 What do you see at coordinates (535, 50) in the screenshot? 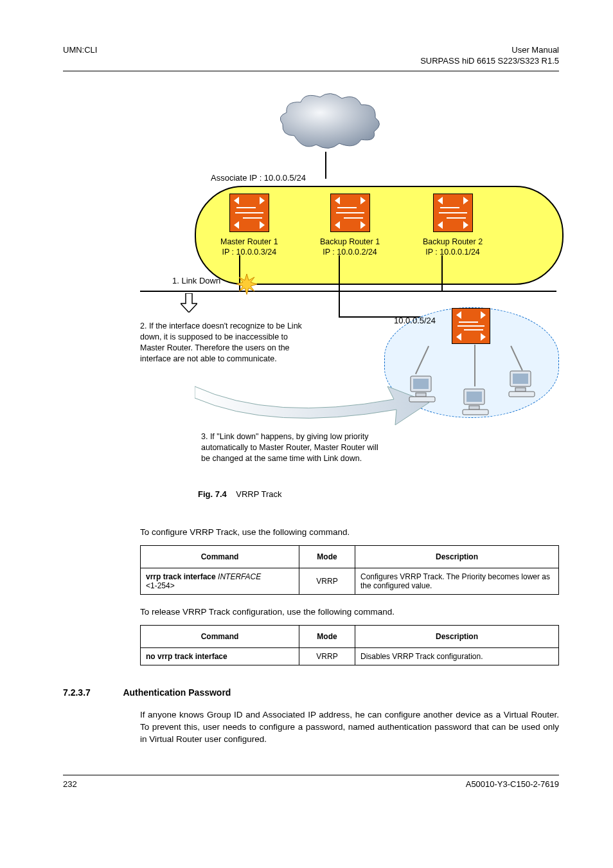
I see `header-right-1: User Manual` at bounding box center [535, 50].